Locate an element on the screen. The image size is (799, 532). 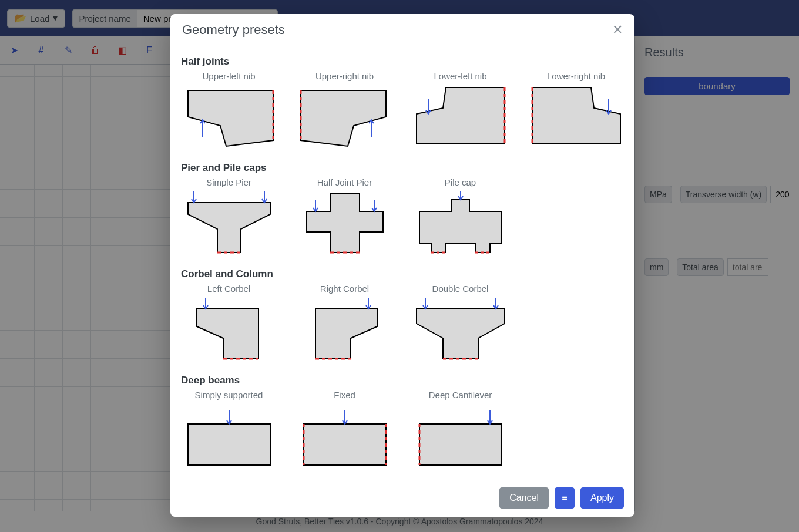
apply-button: Apply is located at coordinates (602, 498).